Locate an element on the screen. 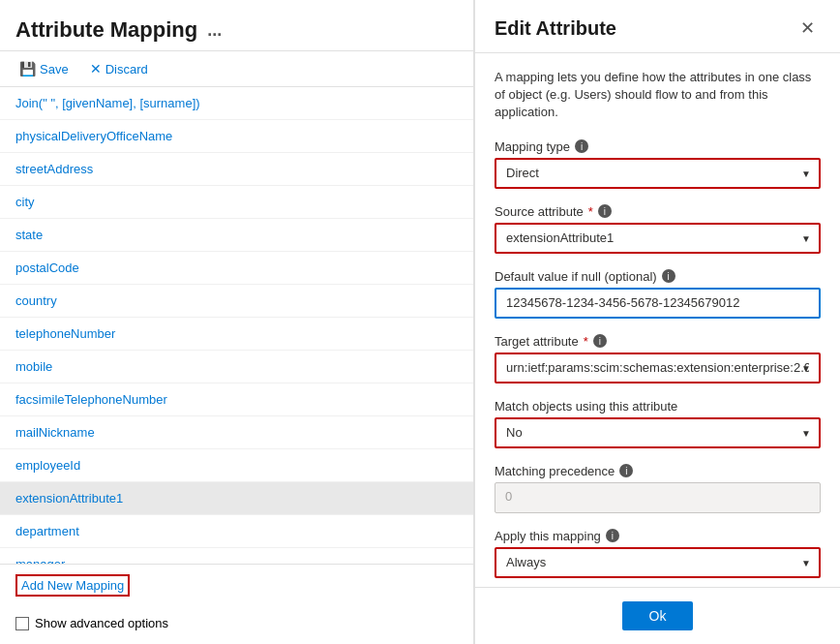 The height and width of the screenshot is (644, 840). apply-mapping-select: Always Only during object creation Only … is located at coordinates (658, 563).